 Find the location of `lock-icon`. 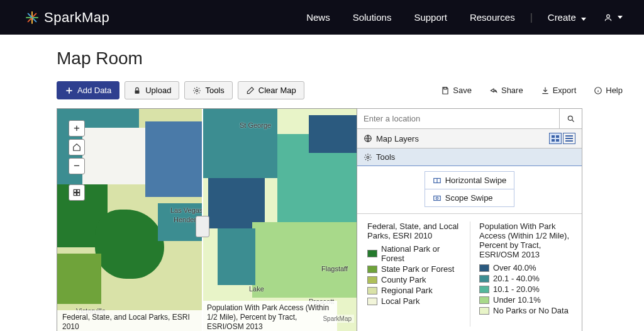

lock-icon is located at coordinates (137, 91).